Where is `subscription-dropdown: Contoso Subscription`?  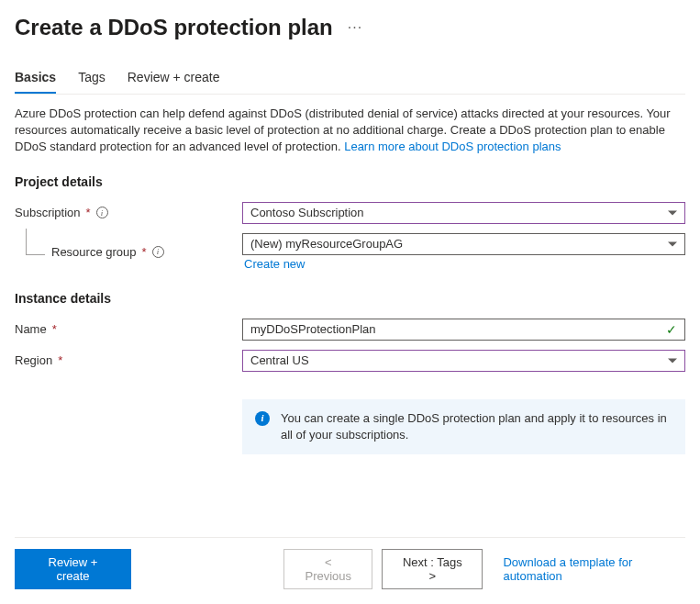 subscription-dropdown: Contoso Subscription is located at coordinates (464, 213).